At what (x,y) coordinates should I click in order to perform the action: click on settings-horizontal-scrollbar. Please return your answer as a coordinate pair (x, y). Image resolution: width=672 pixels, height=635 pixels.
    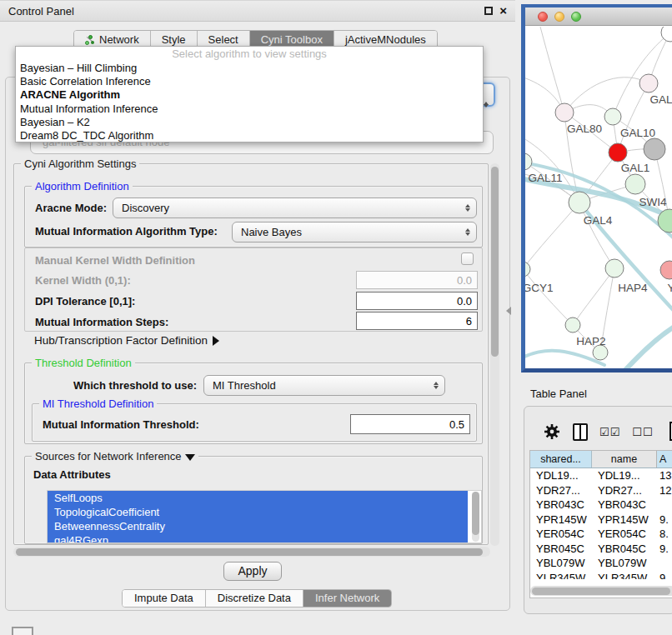
    Looking at the image, I should click on (252, 552).